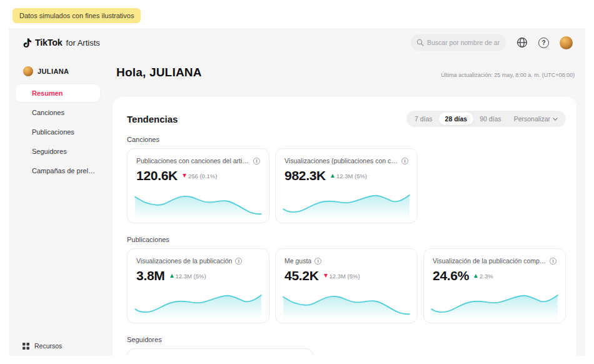 This screenshot has width=594, height=364. What do you see at coordinates (346, 176) in the screenshot?
I see `metric-value-row: 982.3K12.3M (5%)` at bounding box center [346, 176].